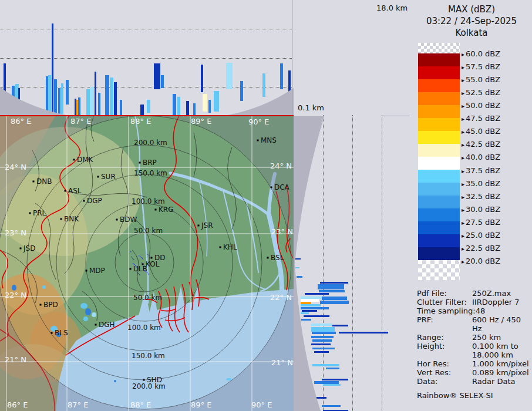 The width and height of the screenshot is (532, 411). I want to click on city-marker-DGP, so click(85, 201).